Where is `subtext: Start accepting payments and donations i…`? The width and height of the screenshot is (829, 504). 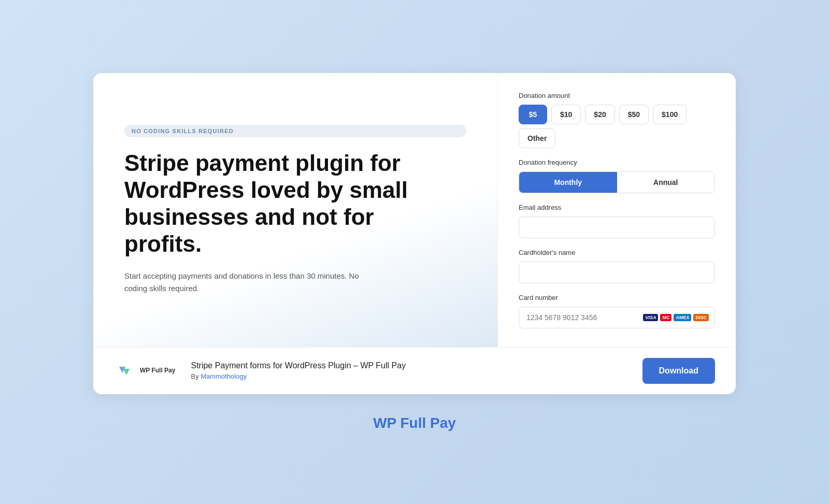 subtext: Start accepting payments and donations i… is located at coordinates (249, 282).